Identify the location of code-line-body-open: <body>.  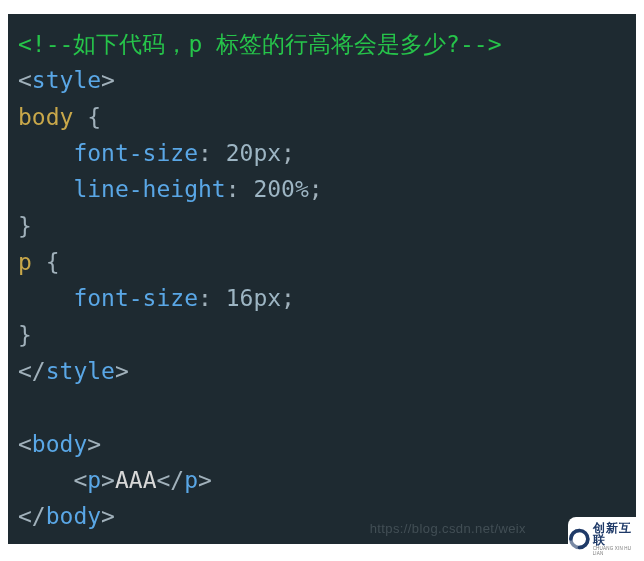
(322, 444).